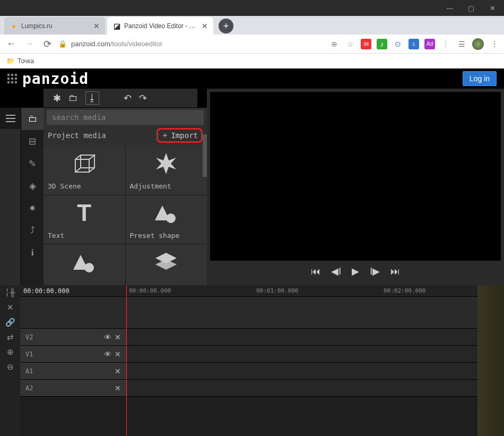  What do you see at coordinates (277, 291) in the screenshot?
I see `timeline-stamp: 00:01:00.000` at bounding box center [277, 291].